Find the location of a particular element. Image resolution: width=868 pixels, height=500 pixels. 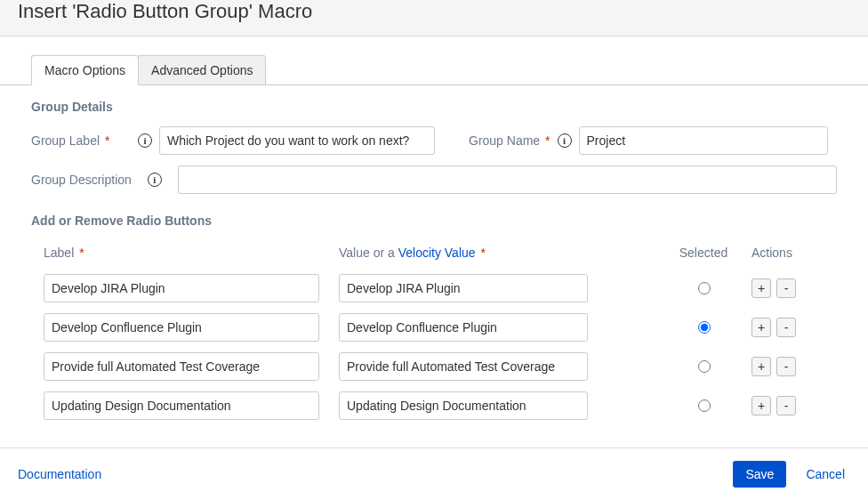

group-details-heading: Group Details is located at coordinates (434, 107).